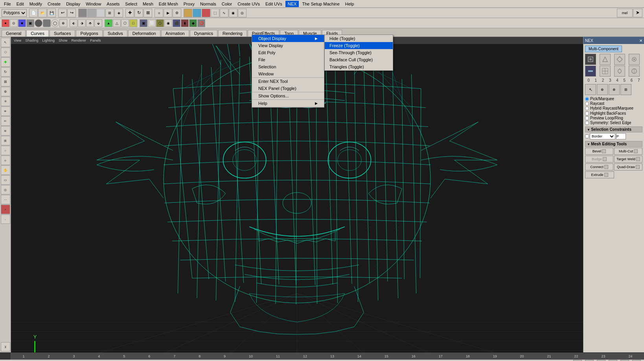 The width and height of the screenshot is (644, 361). Describe the element at coordinates (288, 53) in the screenshot. I see `menu-item-edit-poly: Edit Poly` at that location.